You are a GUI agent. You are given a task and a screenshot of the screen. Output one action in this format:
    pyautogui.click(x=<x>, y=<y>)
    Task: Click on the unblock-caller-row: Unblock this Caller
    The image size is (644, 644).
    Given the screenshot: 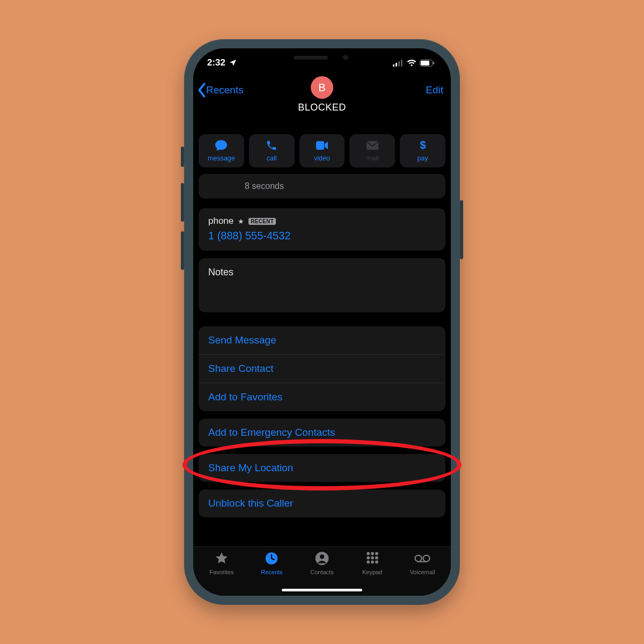 What is the action you would take?
    pyautogui.click(x=322, y=503)
    